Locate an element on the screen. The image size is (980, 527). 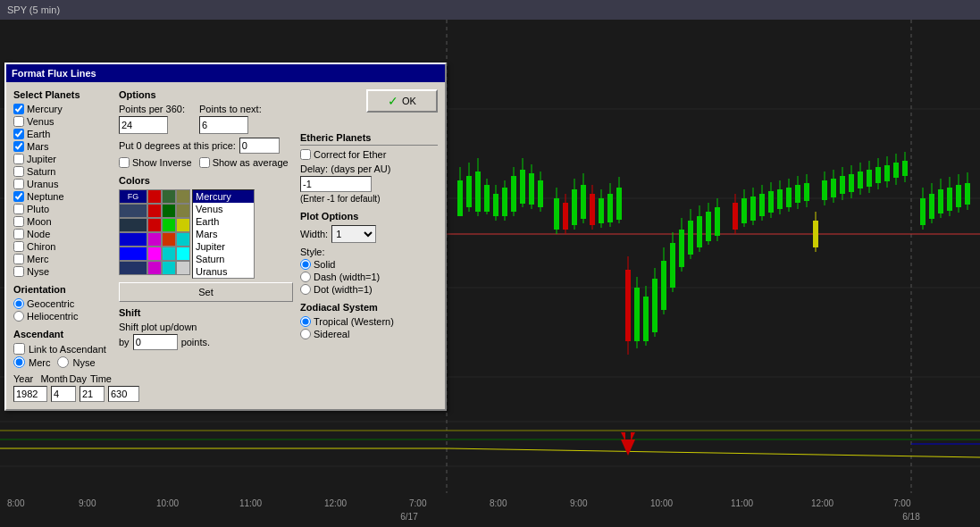
ascendant-merc-radio is located at coordinates (20, 363).